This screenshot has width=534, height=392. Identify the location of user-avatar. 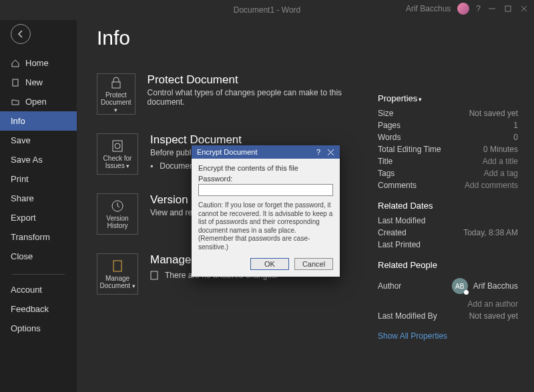
(463, 9).